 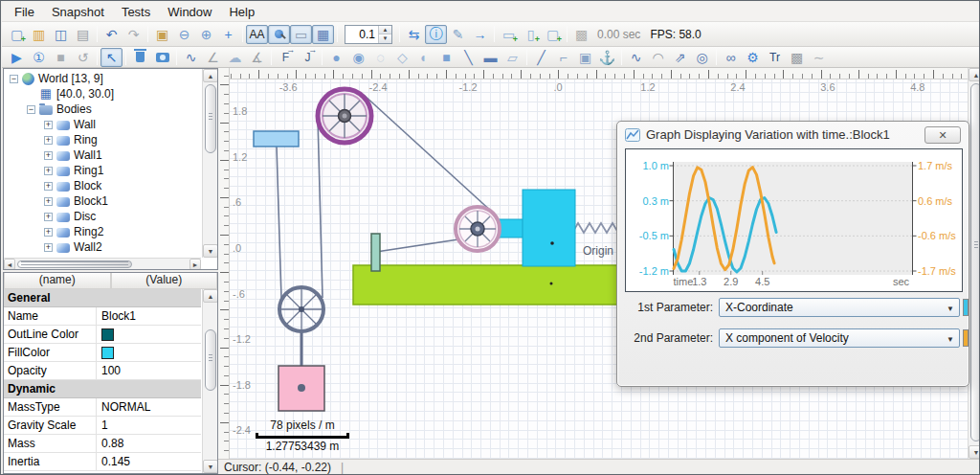 I want to click on color-swatch, so click(x=107, y=335).